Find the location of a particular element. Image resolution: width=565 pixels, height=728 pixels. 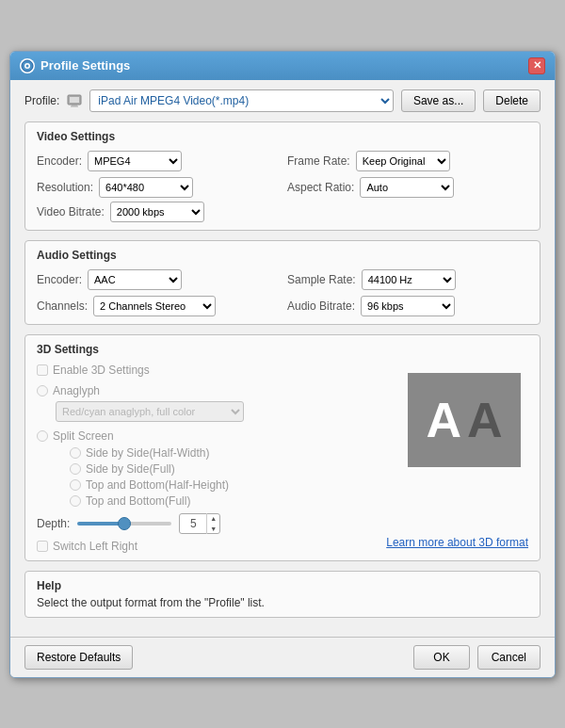

sample-rate-dropdown: 44100 Hz is located at coordinates (409, 280).